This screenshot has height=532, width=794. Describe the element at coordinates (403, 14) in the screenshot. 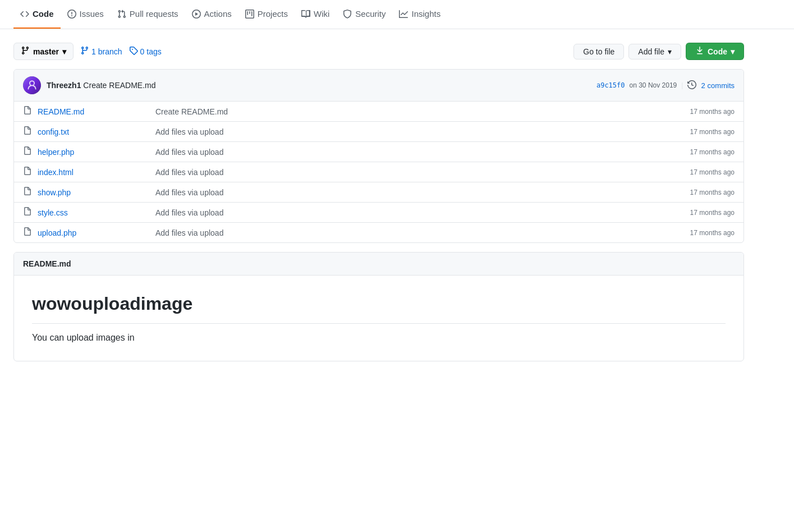

I see `insights-icon` at that location.